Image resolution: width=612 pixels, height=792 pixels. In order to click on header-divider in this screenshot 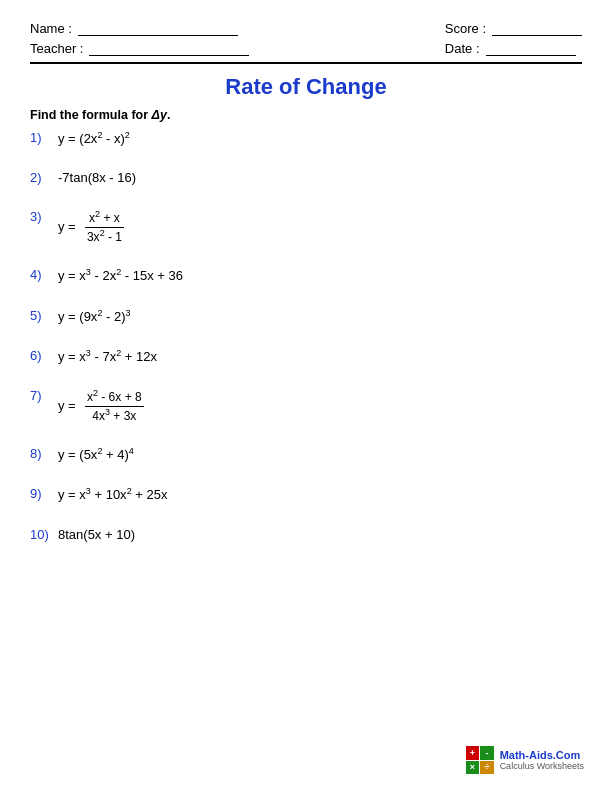, I will do `click(306, 63)`.